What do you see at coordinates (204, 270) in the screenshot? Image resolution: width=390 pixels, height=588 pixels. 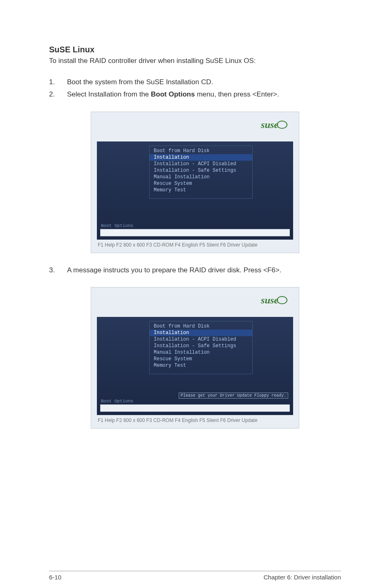 I see `step-text: A message instructs you to prepare the R…` at bounding box center [204, 270].